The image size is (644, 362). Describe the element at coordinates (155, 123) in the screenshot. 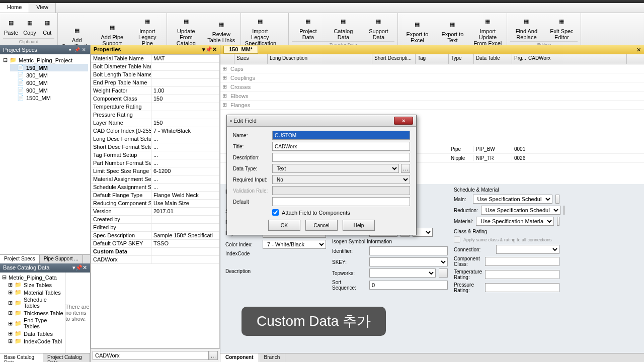

I see `prop-row: Layer Name150` at that location.